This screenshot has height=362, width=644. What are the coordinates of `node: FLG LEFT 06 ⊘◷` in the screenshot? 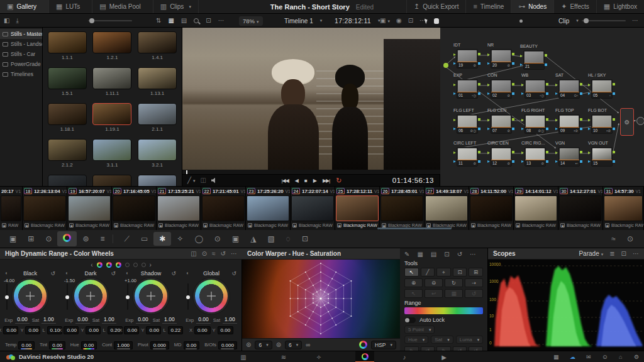 It's located at (467, 124).